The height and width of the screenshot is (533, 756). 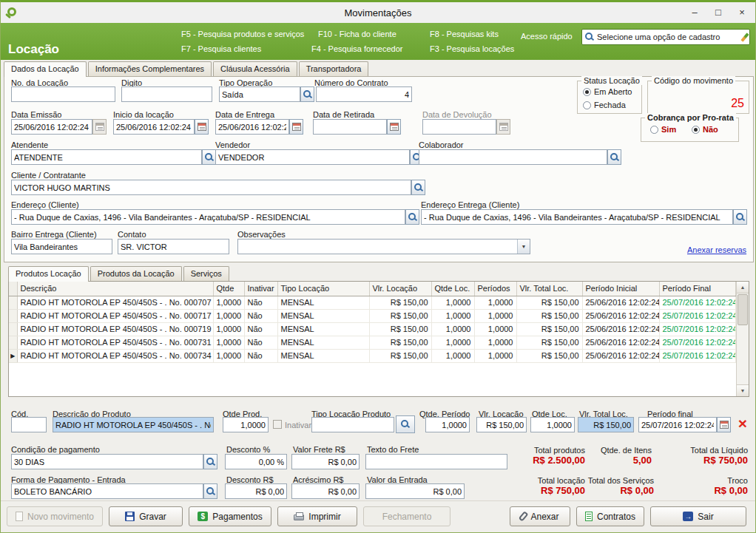 What do you see at coordinates (723, 424) in the screenshot?
I see `periodo-final-calendar-button` at bounding box center [723, 424].